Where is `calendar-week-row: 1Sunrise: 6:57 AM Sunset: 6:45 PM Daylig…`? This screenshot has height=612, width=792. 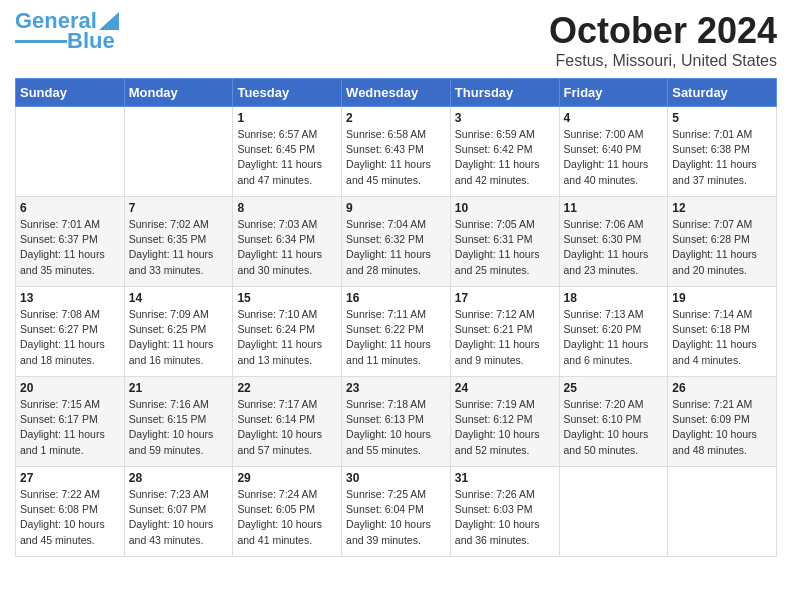
calendar-week-row: 1Sunrise: 6:57 AM Sunset: 6:45 PM Daylig… is located at coordinates (396, 152).